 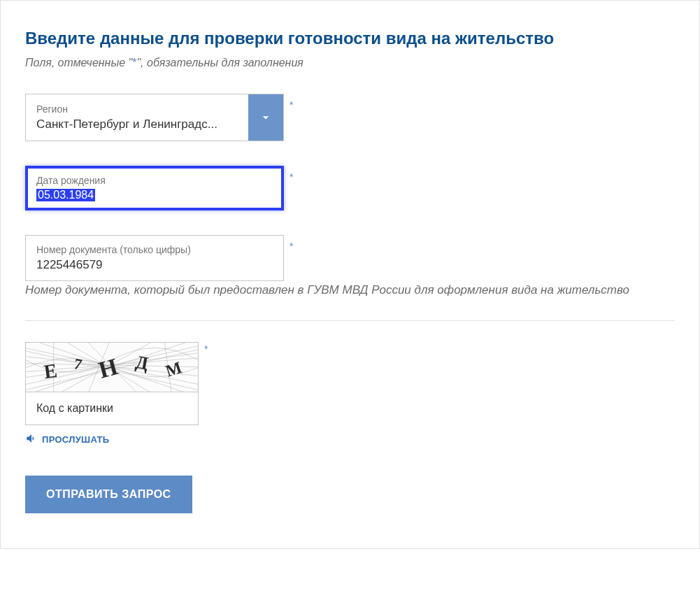 What do you see at coordinates (31, 440) in the screenshot?
I see `speaker-icon` at bounding box center [31, 440].